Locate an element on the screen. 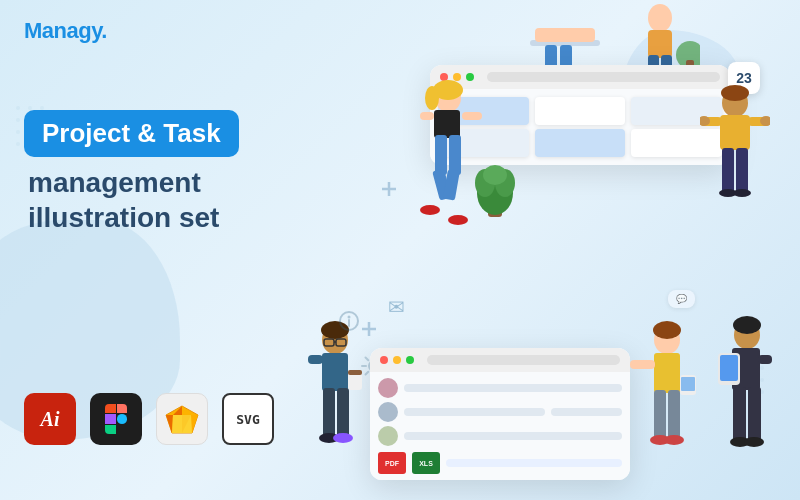 The width and height of the screenshot is (800, 500). figma-bot-left is located at coordinates (110, 430).